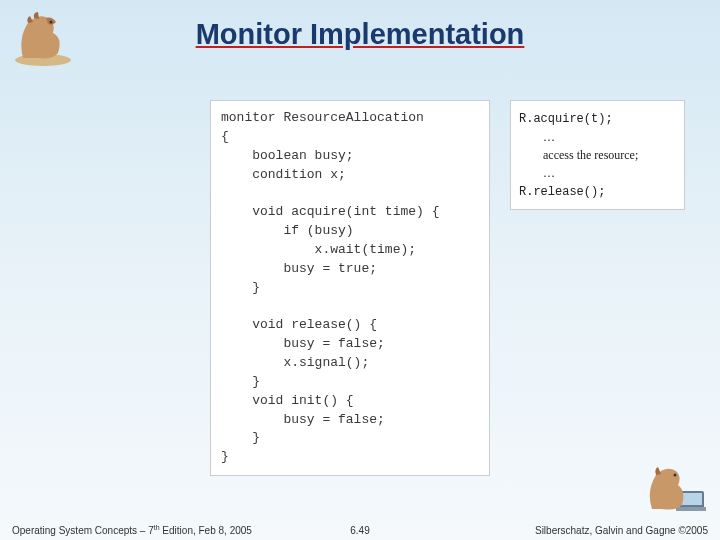  What do you see at coordinates (598, 137) in the screenshot?
I see `usage-line-2: …` at bounding box center [598, 137].